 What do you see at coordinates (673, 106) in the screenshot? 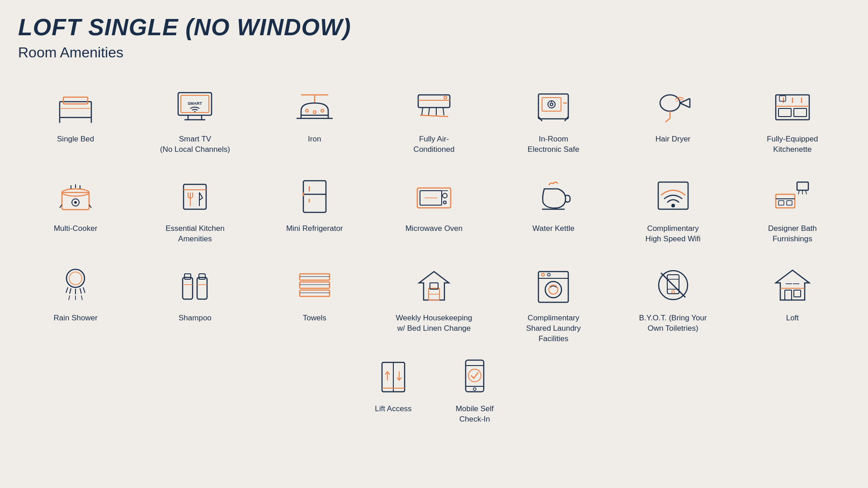
I see `hair-dryer-icon` at bounding box center [673, 106].